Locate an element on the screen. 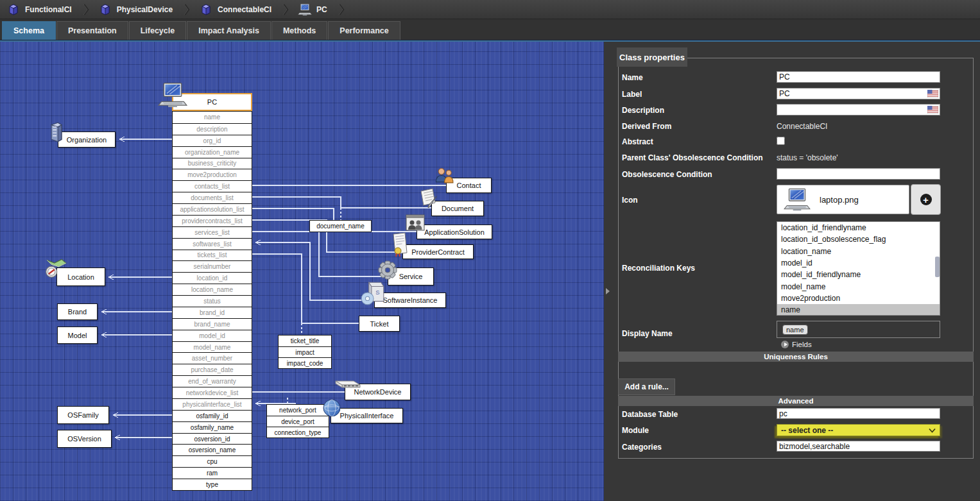 This screenshot has width=980, height=501. reconciliation-key-item: location_name is located at coordinates (859, 251).